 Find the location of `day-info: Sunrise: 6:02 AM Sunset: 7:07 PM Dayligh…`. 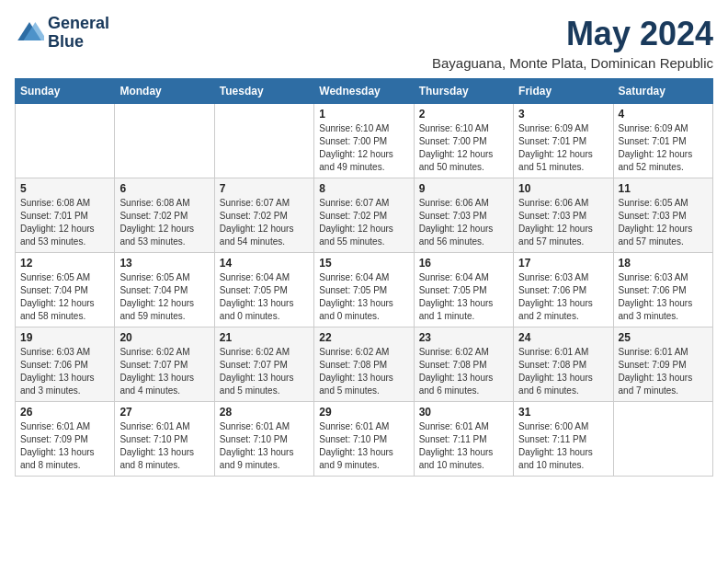

day-info: Sunrise: 6:02 AM Sunset: 7:07 PM Dayligh… is located at coordinates (265, 372).